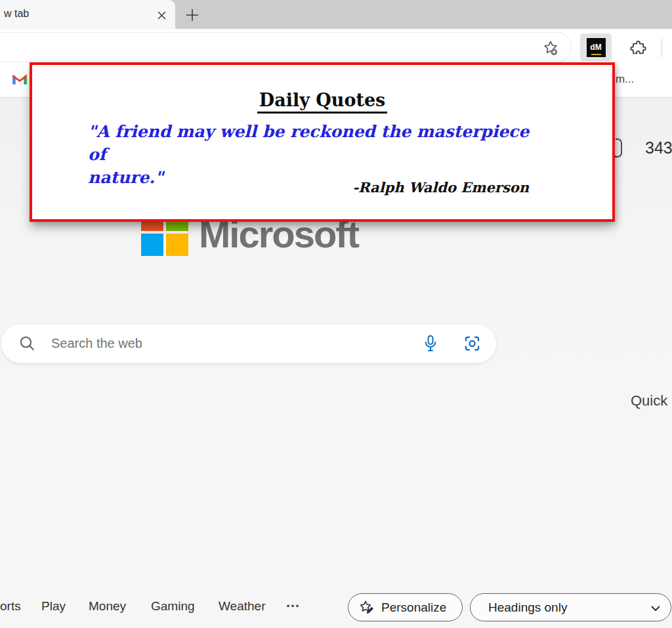 The height and width of the screenshot is (628, 672). I want to click on toolbar-divider, so click(662, 48).